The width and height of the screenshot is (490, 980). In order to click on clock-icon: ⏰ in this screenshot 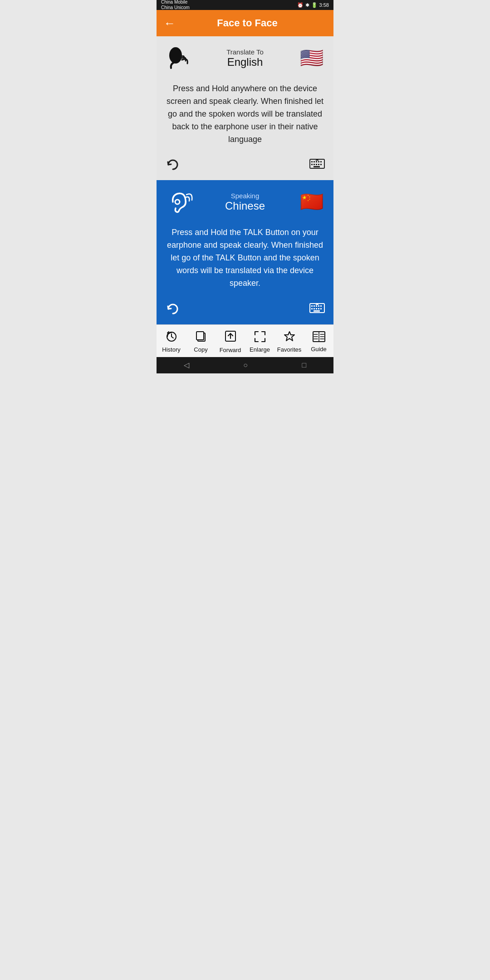, I will do `click(300, 5)`.